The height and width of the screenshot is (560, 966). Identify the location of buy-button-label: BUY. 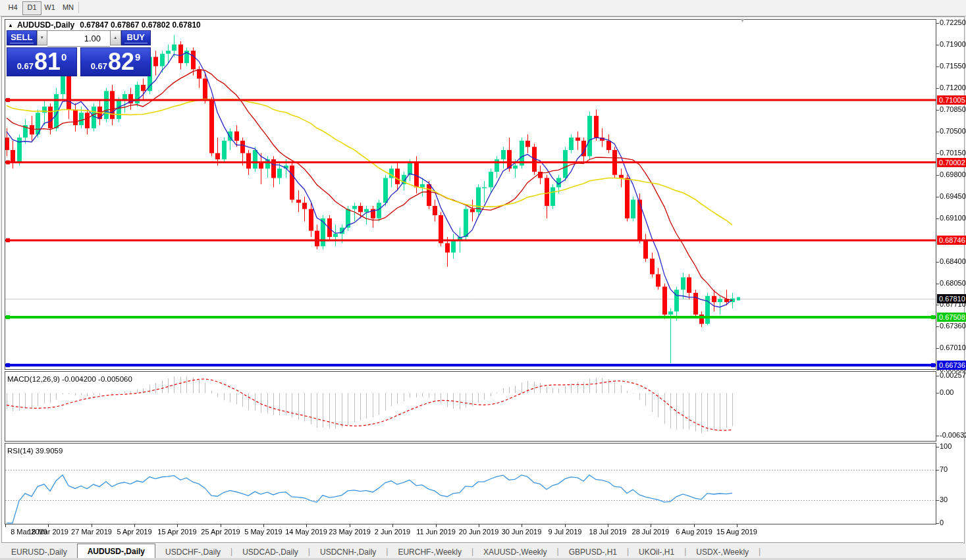
(136, 37).